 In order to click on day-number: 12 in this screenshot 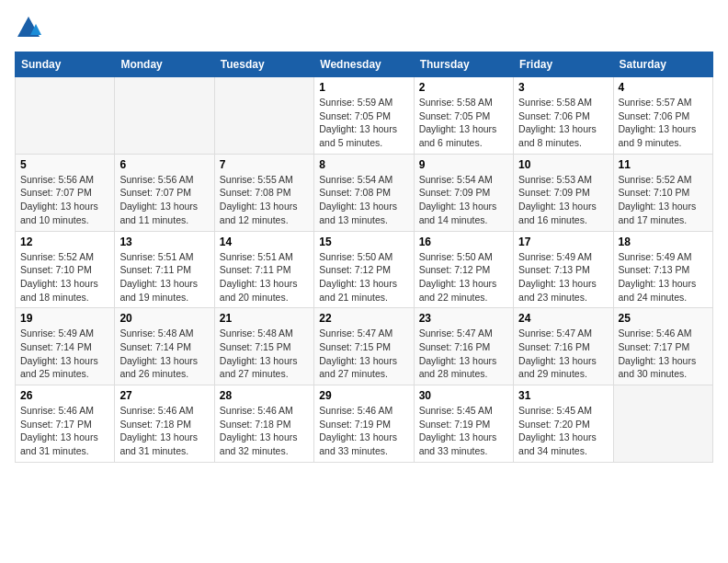, I will do `click(64, 242)`.